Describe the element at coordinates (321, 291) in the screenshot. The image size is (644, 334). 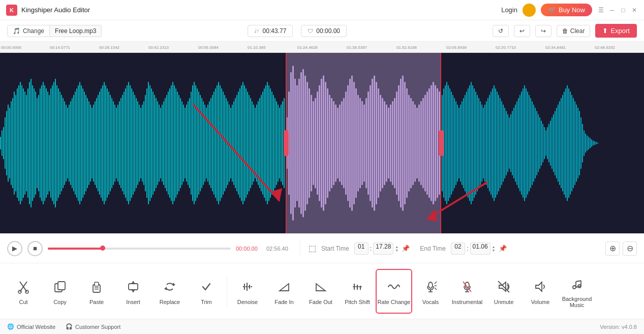
I see `tool-fade-out: Fade Out` at that location.